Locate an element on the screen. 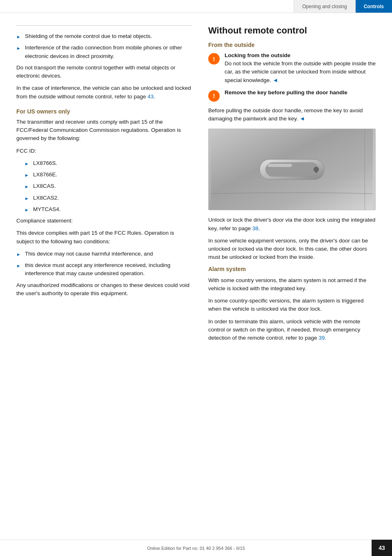 The height and width of the screenshot is (556, 392). fcc-item-1-text: LX8766S. is located at coordinates (45, 163).